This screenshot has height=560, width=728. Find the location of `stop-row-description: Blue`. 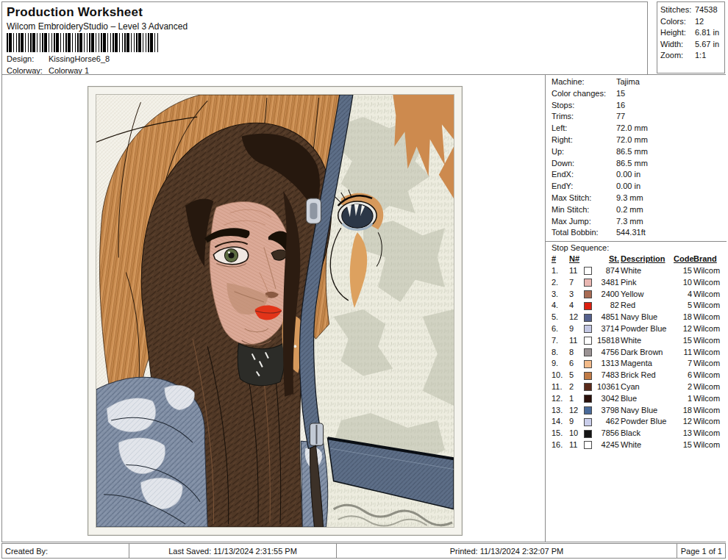

stop-row-description: Blue is located at coordinates (646, 399).